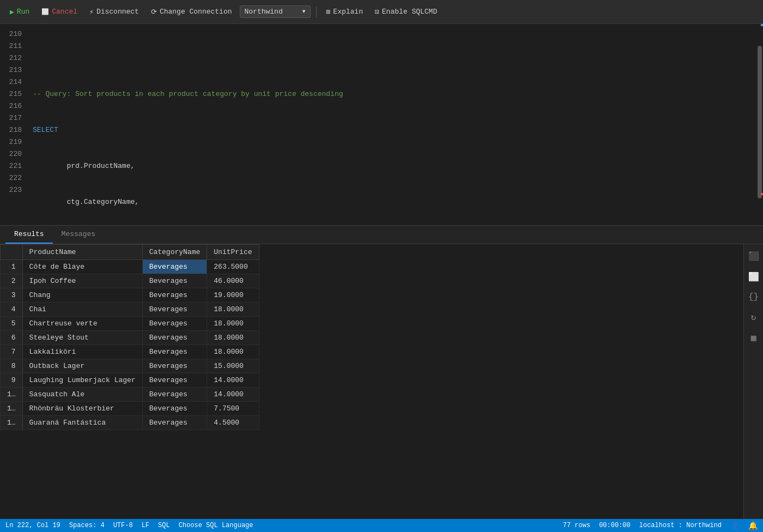 The width and height of the screenshot is (763, 532). What do you see at coordinates (82, 324) in the screenshot?
I see `product-name-cell: Chartreuse verte` at bounding box center [82, 324].